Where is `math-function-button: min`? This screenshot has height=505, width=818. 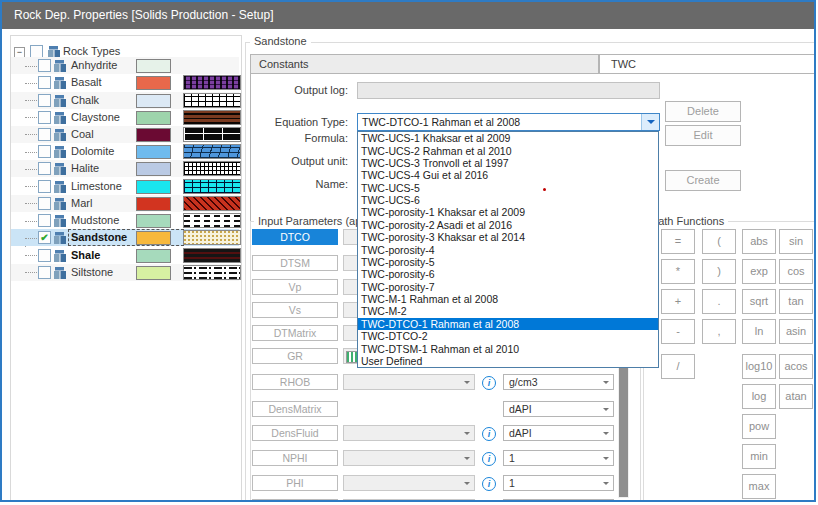 math-function-button: min is located at coordinates (759, 456).